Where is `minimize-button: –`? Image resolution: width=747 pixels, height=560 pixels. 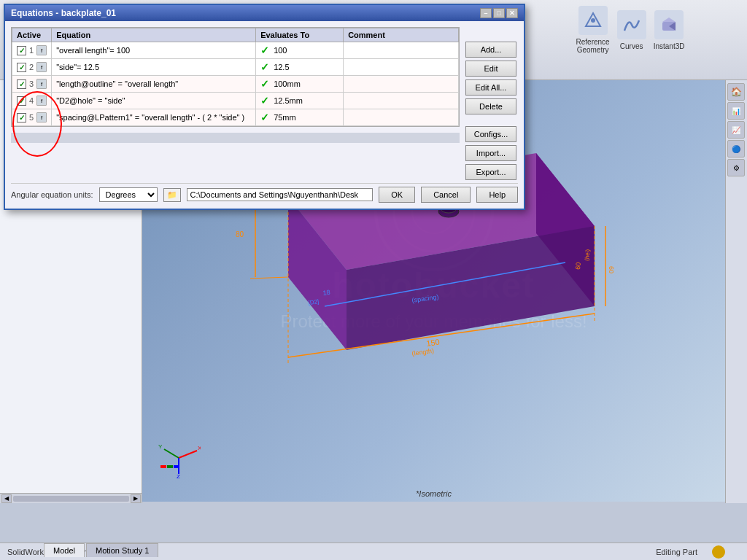
minimize-button: – is located at coordinates (486, 13).